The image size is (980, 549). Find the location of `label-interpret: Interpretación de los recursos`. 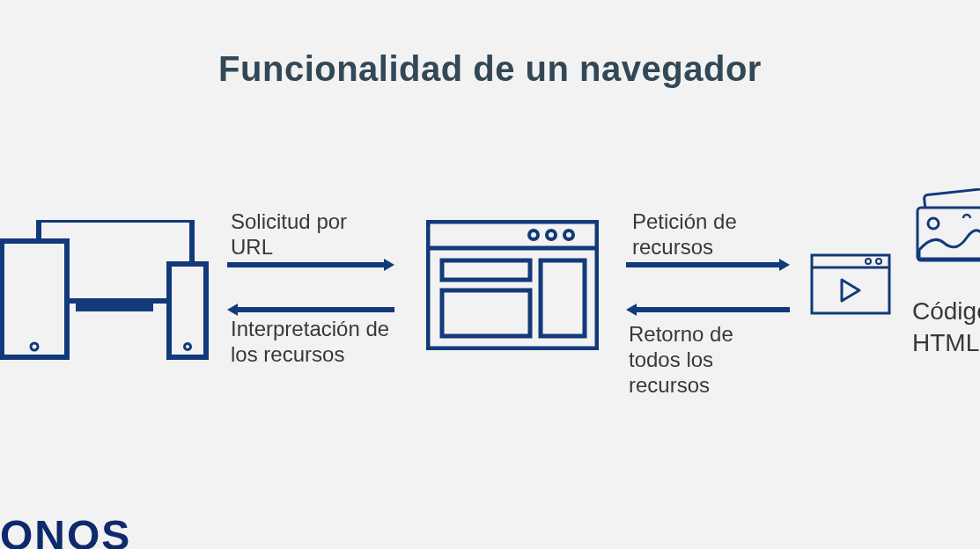

label-interpret: Interpretación de los recursos is located at coordinates (323, 342).